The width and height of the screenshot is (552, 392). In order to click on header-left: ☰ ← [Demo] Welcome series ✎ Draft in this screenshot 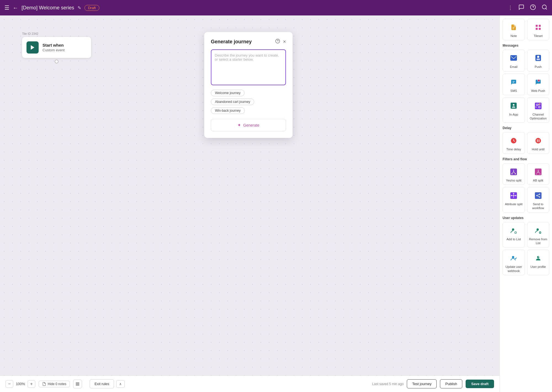, I will do `click(254, 8)`.